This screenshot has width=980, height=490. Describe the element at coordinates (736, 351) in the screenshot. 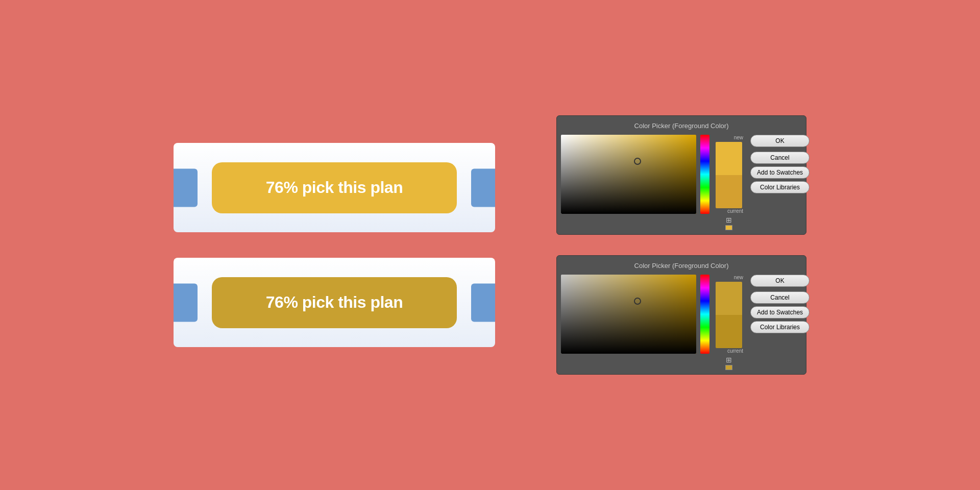

I see `preview-current-label-bottom: current` at that location.